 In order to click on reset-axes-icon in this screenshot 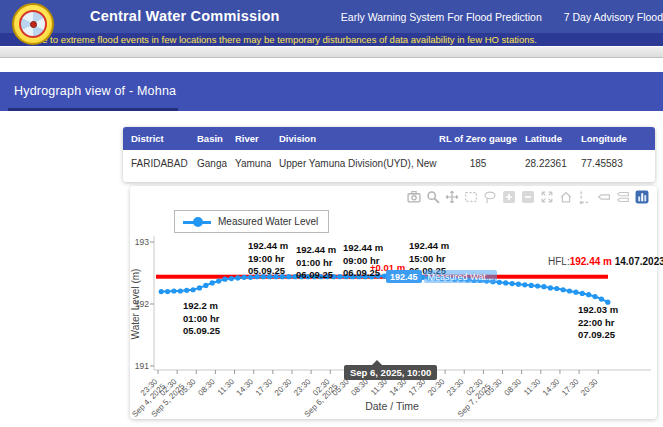, I will do `click(566, 197)`.